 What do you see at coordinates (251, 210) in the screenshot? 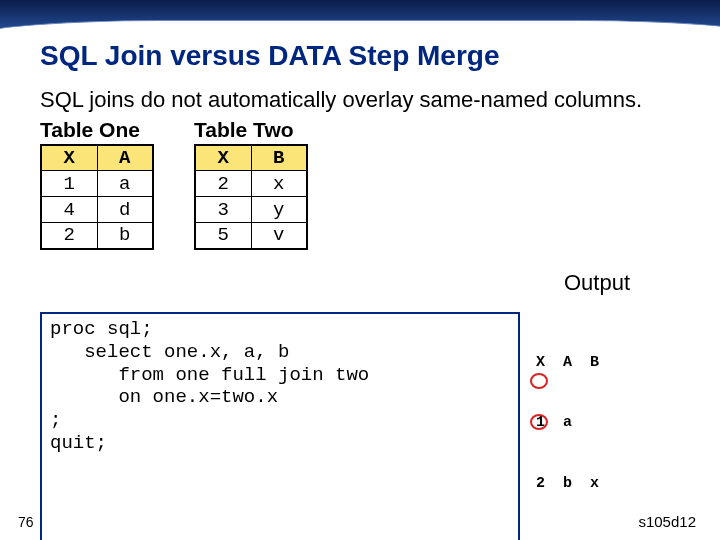
I see `table-row: 3 y` at bounding box center [251, 210].